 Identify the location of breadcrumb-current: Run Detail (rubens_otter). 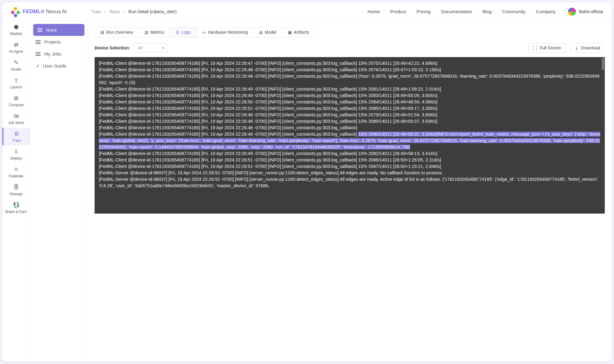
(152, 12).